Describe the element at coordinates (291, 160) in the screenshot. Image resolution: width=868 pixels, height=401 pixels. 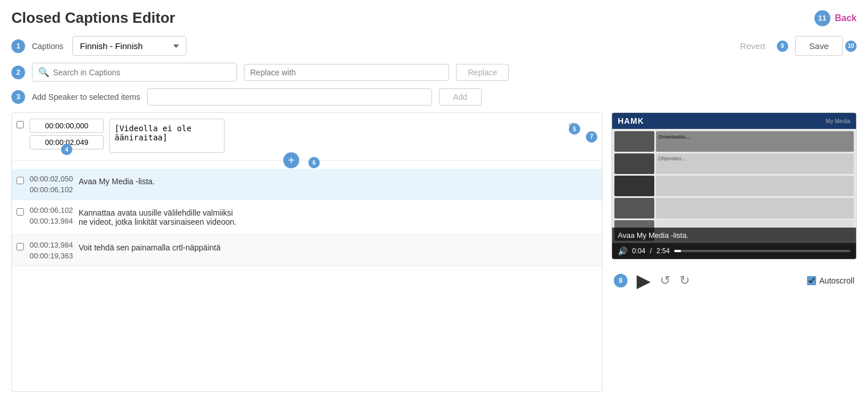
I see `add-caption-button: +` at that location.